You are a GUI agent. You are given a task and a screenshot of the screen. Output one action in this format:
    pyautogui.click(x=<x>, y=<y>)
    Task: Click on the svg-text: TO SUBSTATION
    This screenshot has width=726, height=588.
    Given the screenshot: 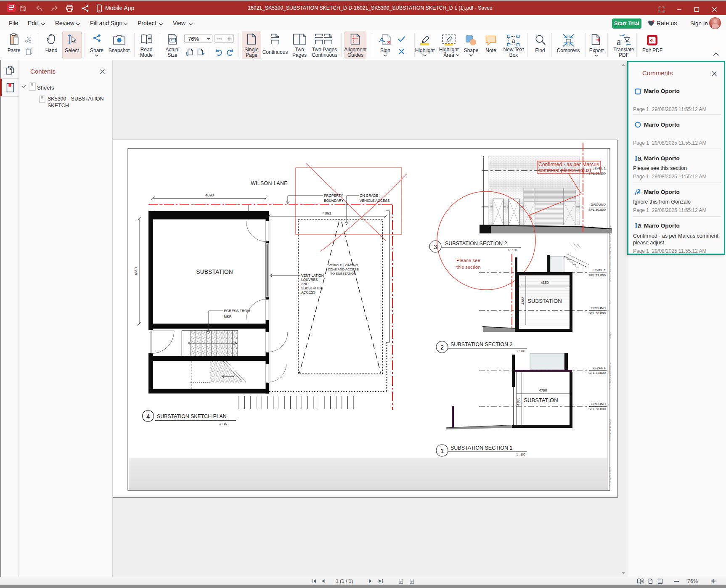 What is the action you would take?
    pyautogui.click(x=343, y=273)
    